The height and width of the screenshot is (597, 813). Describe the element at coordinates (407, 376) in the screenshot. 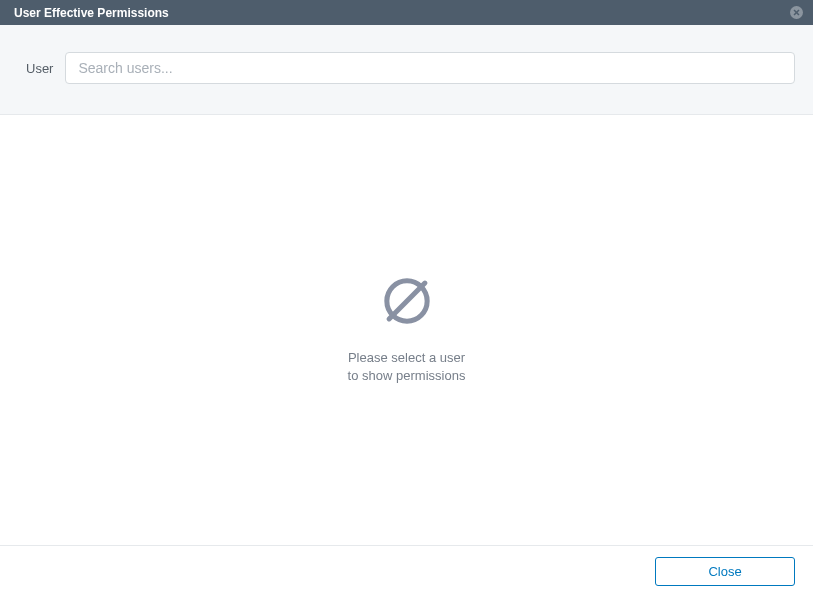

I see `empty-message-line2: to show permissions` at that location.